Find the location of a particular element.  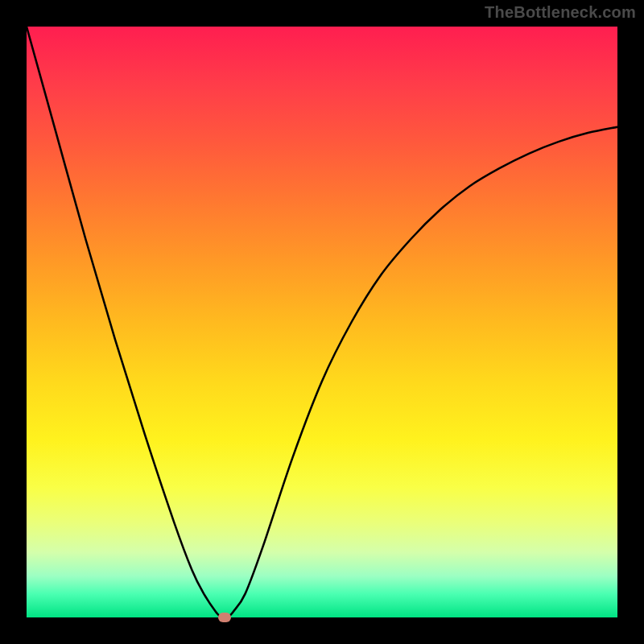

optimal-point-marker is located at coordinates (225, 617).